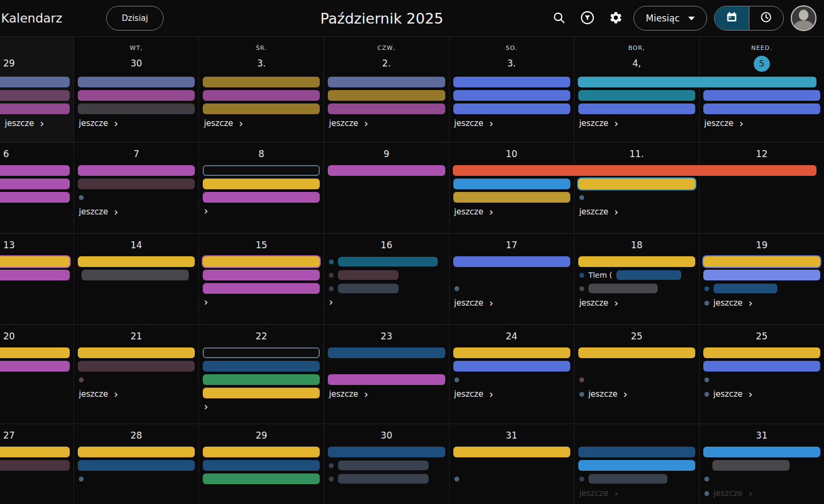 This screenshot has width=824, height=504. I want to click on day-cell: 14, so click(136, 279).